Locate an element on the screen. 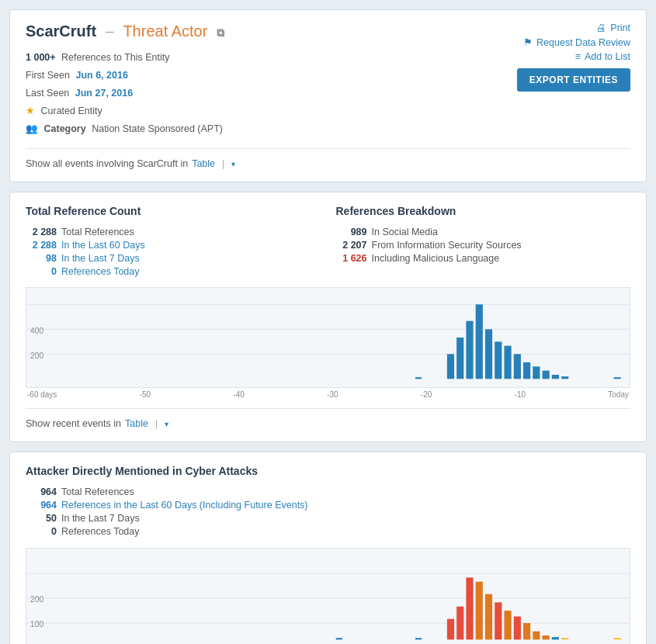 The height and width of the screenshot is (644, 656). cyber-chart-svg: 200 100 is located at coordinates (328, 596).